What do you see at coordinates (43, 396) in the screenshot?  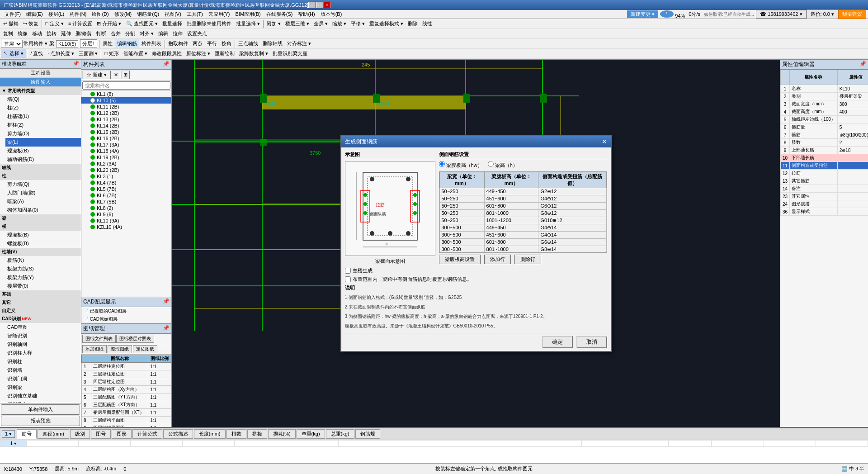 I see `nav-id-isolated: 识别独立基础` at bounding box center [43, 396].